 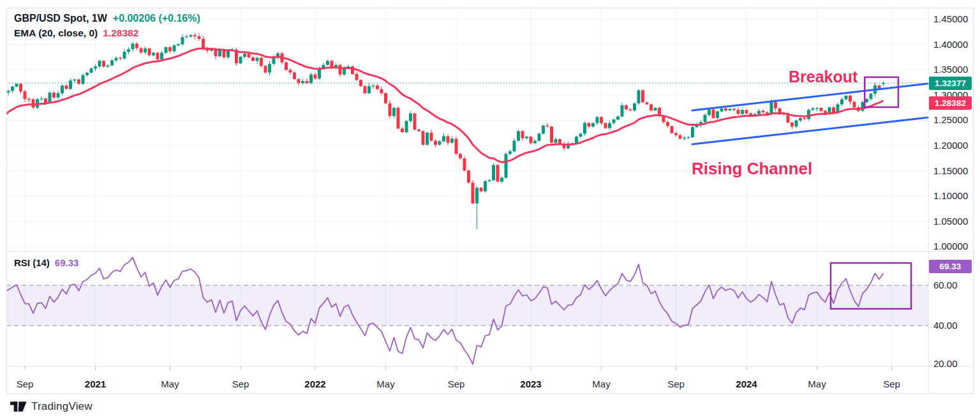 What do you see at coordinates (823, 77) in the screenshot?
I see `breakout-annotation: Breakout` at bounding box center [823, 77].